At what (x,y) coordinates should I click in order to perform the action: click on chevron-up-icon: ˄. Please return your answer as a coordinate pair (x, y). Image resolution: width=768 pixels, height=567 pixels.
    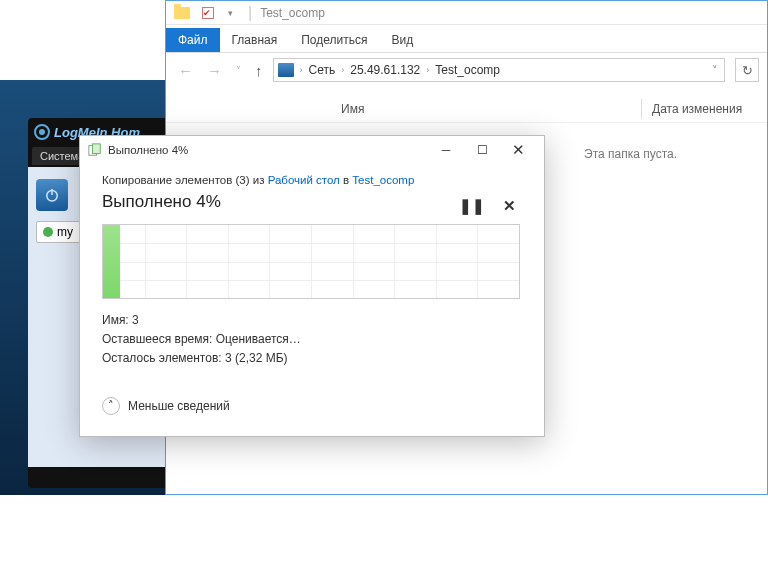
    Looking at the image, I should click on (111, 406).